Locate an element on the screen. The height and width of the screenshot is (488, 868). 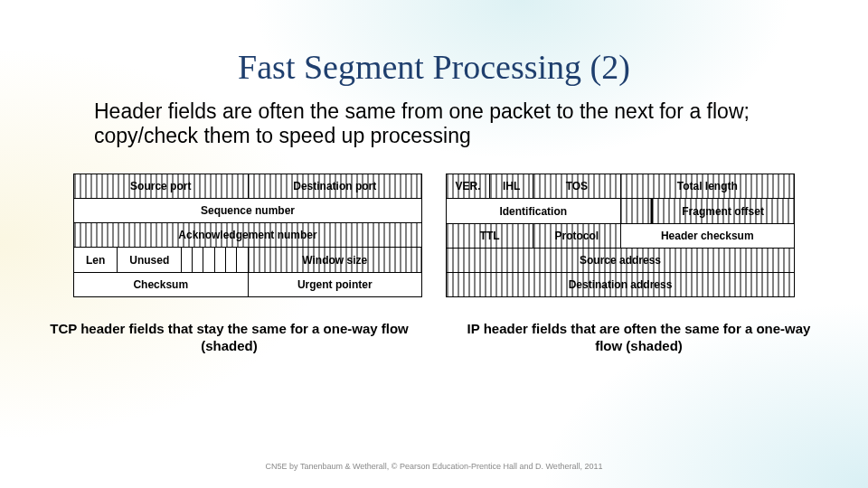
ip-ver: VER. is located at coordinates (468, 186).